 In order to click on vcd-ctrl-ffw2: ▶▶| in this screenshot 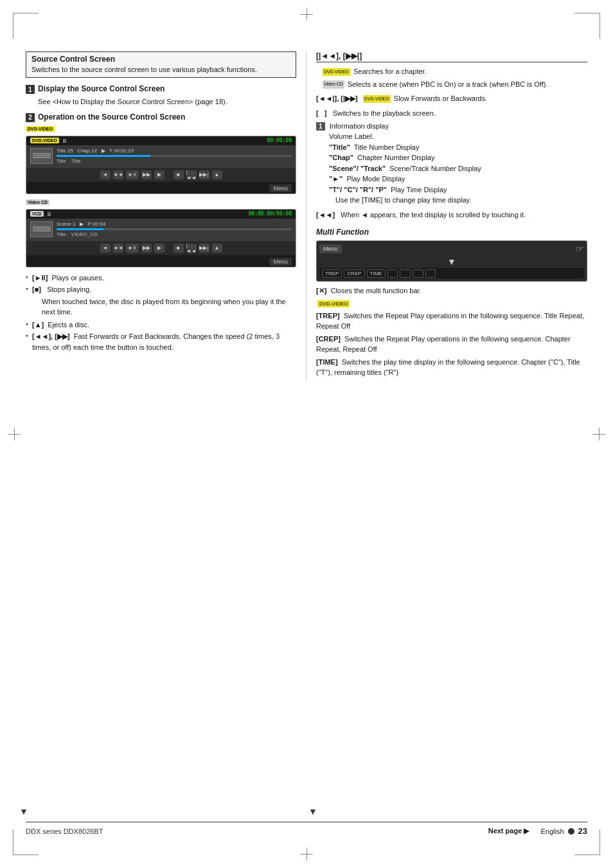, I will do `click(204, 248)`.